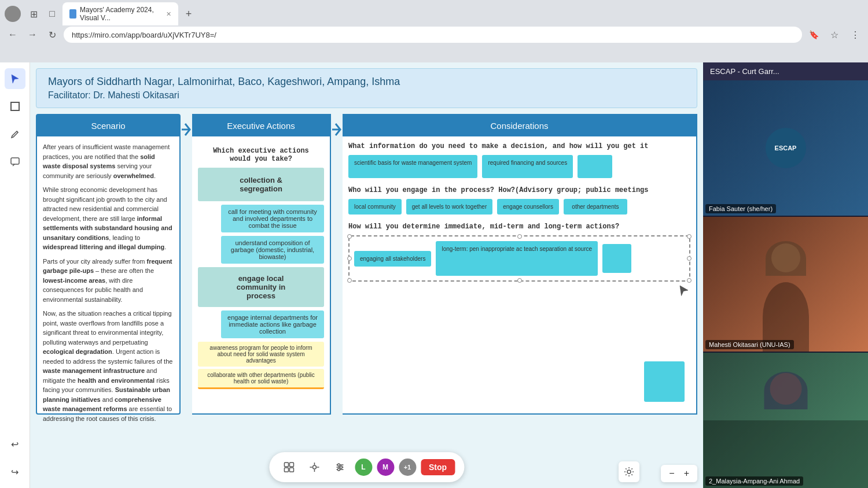 The width and height of the screenshot is (868, 488). Describe the element at coordinates (450, 207) in the screenshot. I see `sticky-all-levels: get all levels to work together` at that location.